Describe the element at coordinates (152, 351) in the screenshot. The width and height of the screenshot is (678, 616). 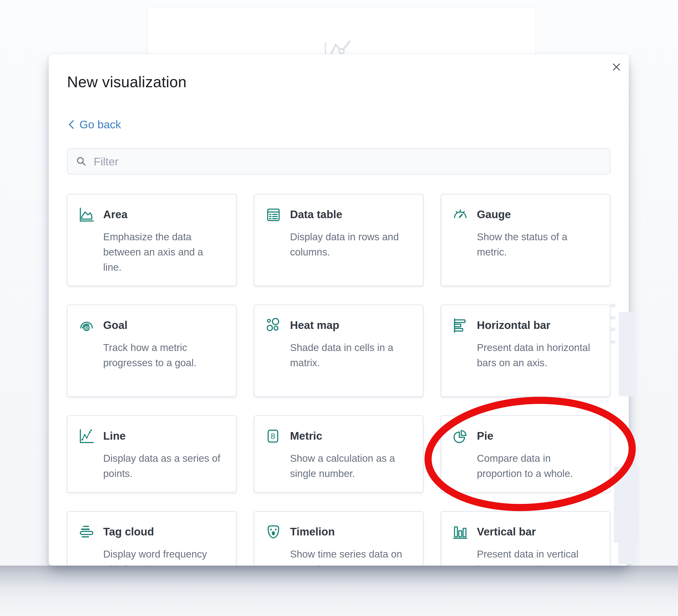
I see `goal-card: 8 Goal Track how a metric progresses to …` at that location.